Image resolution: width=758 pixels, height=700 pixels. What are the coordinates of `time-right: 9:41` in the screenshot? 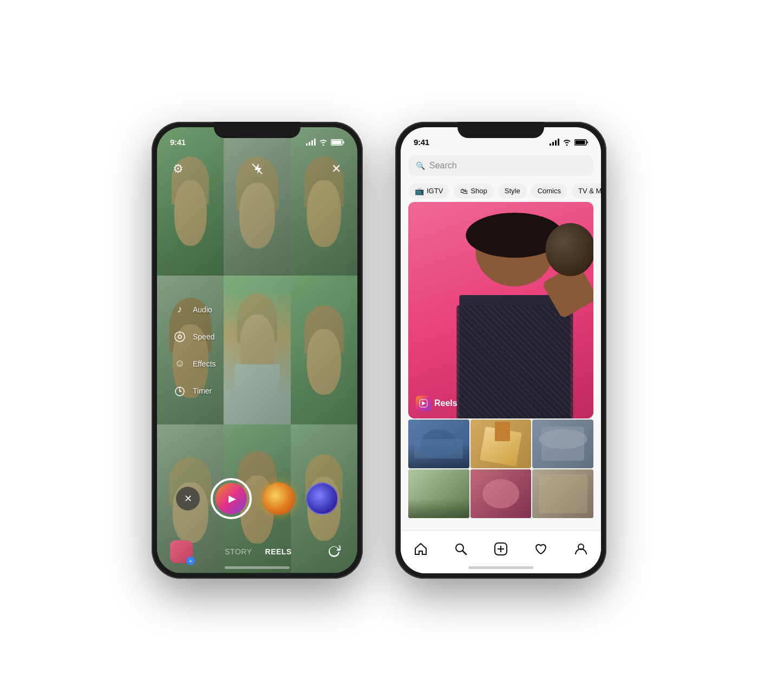 It's located at (421, 142).